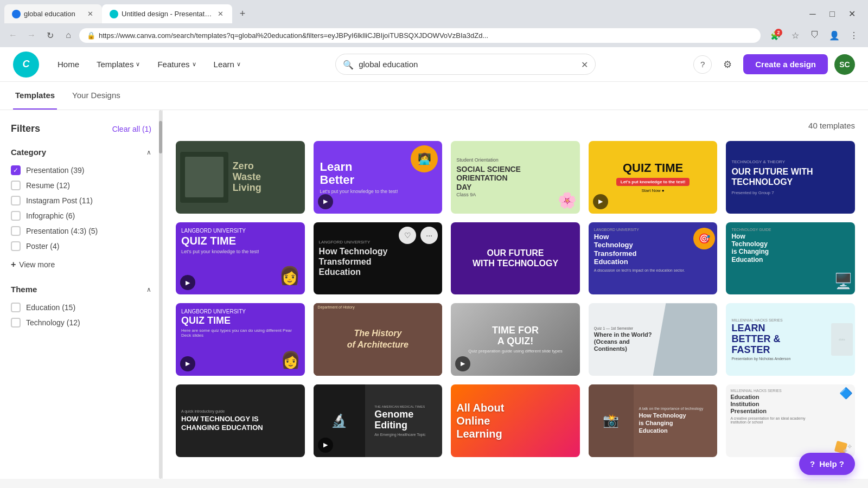 The image size is (868, 488). Describe the element at coordinates (545, 235) in the screenshot. I see `card-8-heart: ♡` at that location.